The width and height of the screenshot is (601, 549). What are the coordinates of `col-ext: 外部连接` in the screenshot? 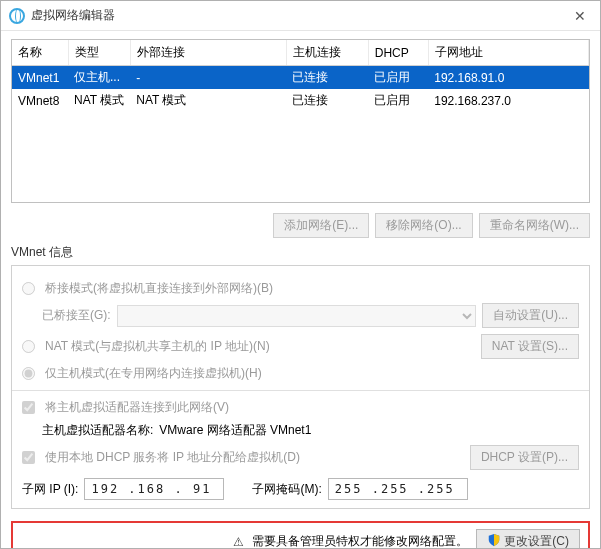 It's located at (208, 53).